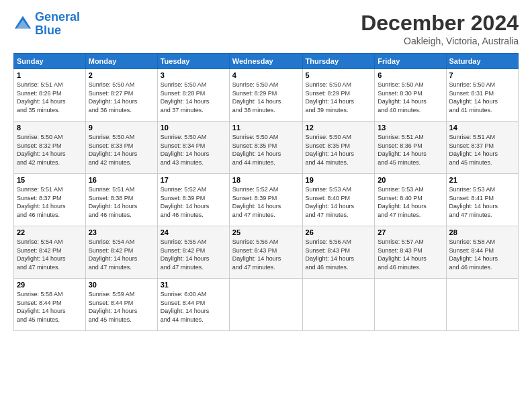  Describe the element at coordinates (193, 202) in the screenshot. I see `day-info: Sunrise: 5:52 AM Sunset: 8:39 PM Dayligh…` at that location.